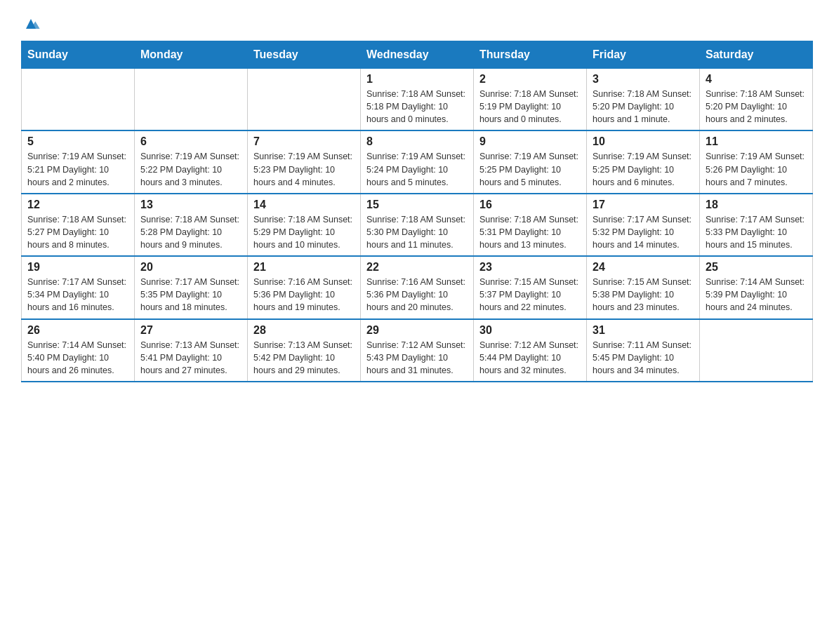 This screenshot has height=644, width=834. What do you see at coordinates (417, 100) in the screenshot?
I see `calendar-cell: 1Sunrise: 7:18 AM Sunset: 5:18 PM Daylig…` at bounding box center [417, 100].